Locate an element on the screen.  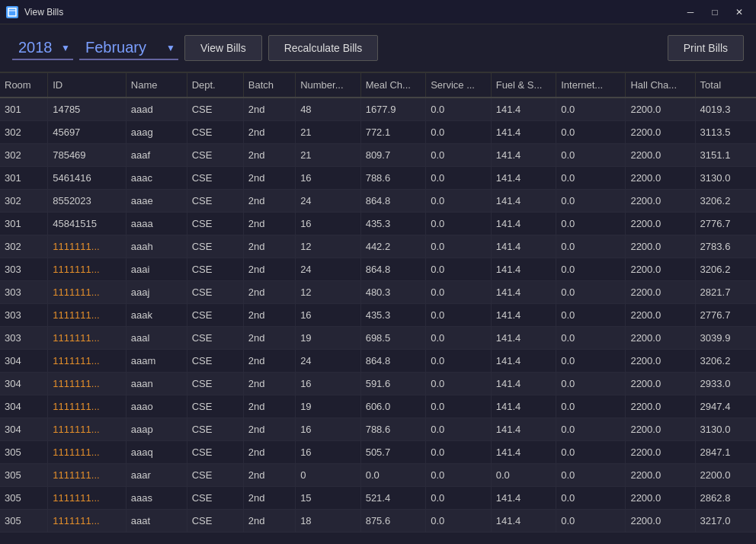
cell-name: aaam is located at coordinates (156, 361).